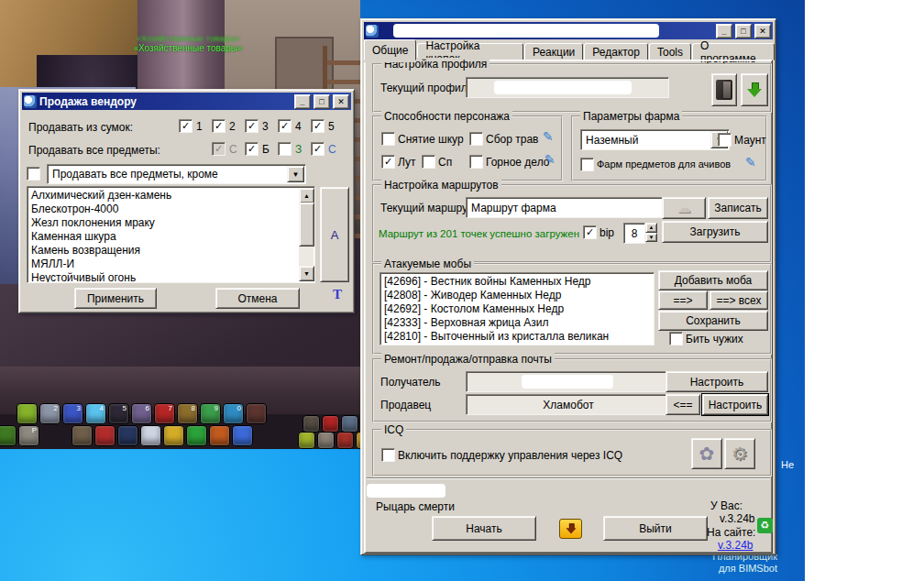  Describe the element at coordinates (517, 337) in the screenshot. I see `mob-list-item: [42810] - Выточенный из кристалла велика…` at that location.